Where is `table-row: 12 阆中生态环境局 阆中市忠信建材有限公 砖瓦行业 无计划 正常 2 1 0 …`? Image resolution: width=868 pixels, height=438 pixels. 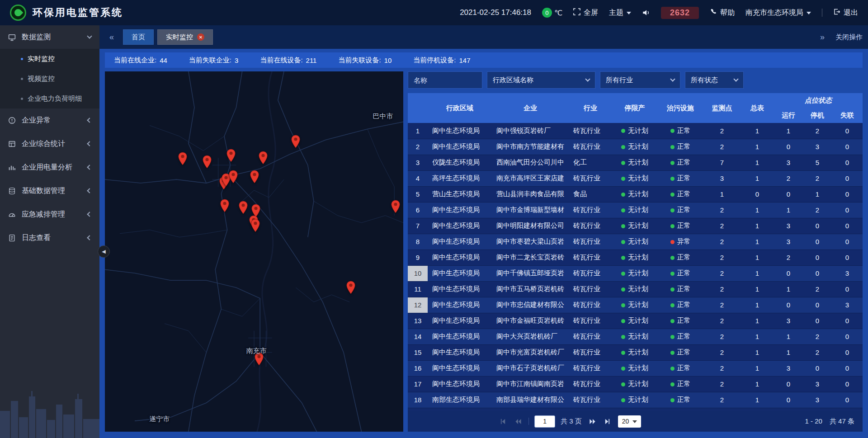
table-row: 12 阆中生态环境局 阆中市忠信建材有限公 砖瓦行业 无计划 正常 2 1 0 … is located at coordinates (635, 305).